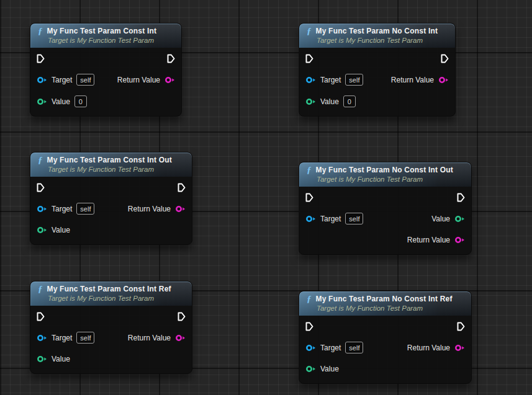 The width and height of the screenshot is (532, 395). Describe the element at coordinates (385, 208) in the screenshot. I see `blueprint-node-my-func-test-param-no-const-int-out: ƒMy Func Test Param No Const Int OutTarg…` at that location.